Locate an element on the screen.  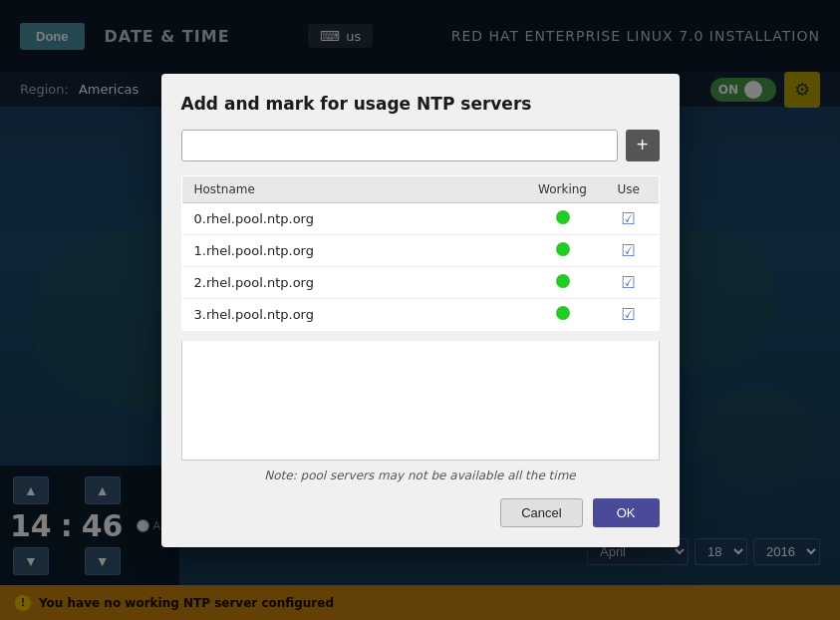
modal-buttons: Cancel OK is located at coordinates (420, 512).